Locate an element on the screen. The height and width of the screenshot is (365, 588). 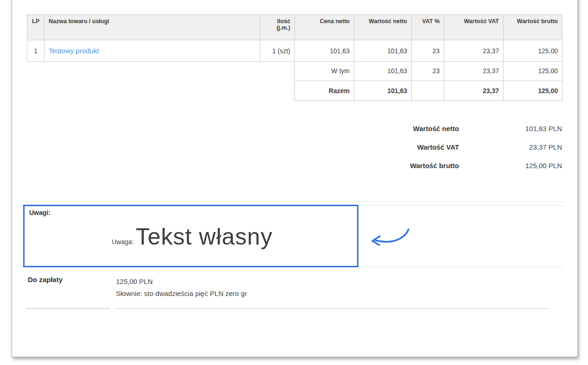
col-header-value-gross: Wartość brutto is located at coordinates (533, 28).